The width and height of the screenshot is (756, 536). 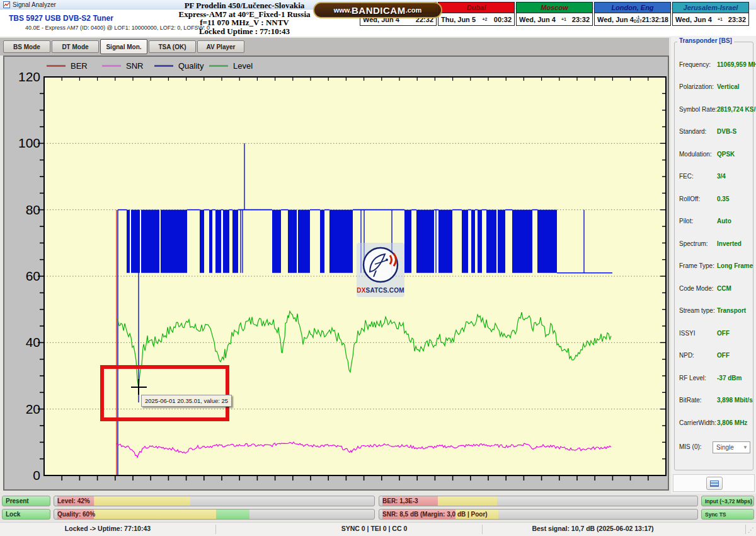 What do you see at coordinates (244, 18) in the screenshot?
I see `station-header: PF Prodelin 450/Lučenec-Slovakia Express…` at bounding box center [244, 18].